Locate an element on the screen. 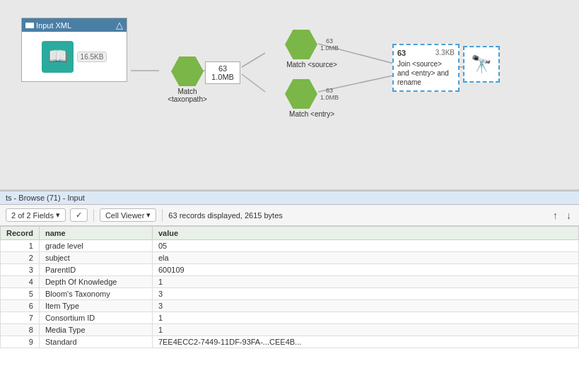  rect-count: 63 is located at coordinates (223, 69).